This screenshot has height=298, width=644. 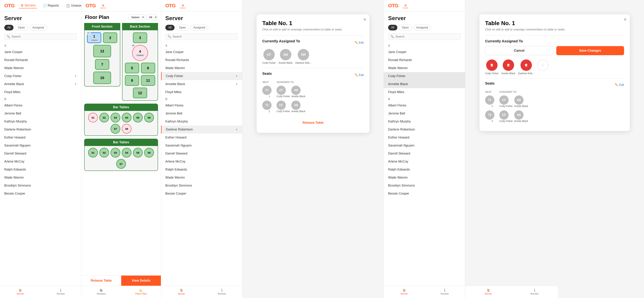 I want to click on edit-assigned-link-1: ✏️ Edit, so click(x=360, y=42).